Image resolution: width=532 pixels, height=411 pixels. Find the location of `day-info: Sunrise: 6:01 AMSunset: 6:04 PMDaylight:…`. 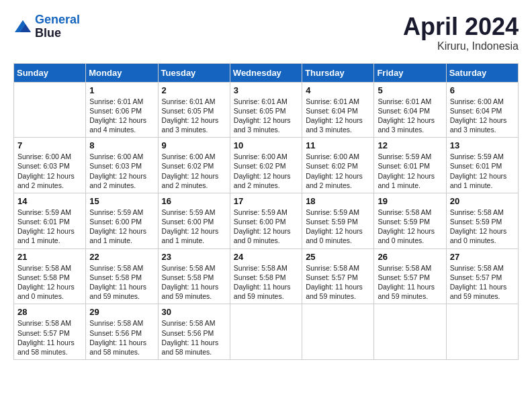

day-info: Sunrise: 6:01 AMSunset: 6:04 PMDaylight:… is located at coordinates (338, 116).